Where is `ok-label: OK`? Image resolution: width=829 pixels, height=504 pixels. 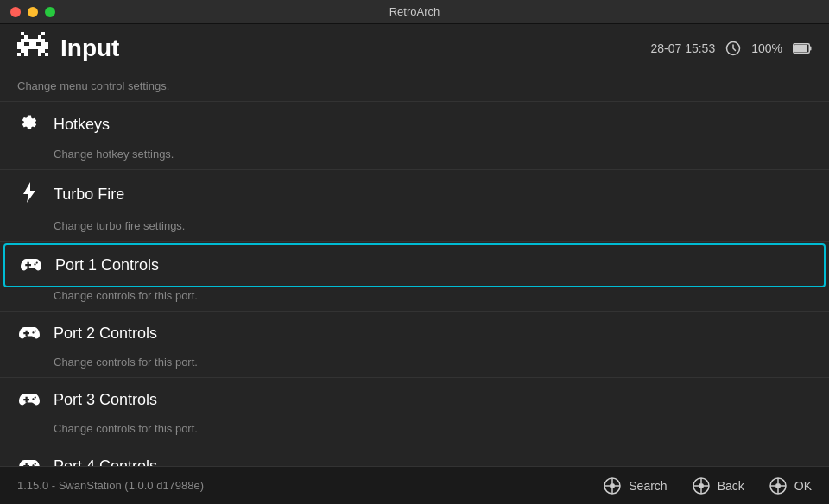
ok-label: OK is located at coordinates (803, 486).